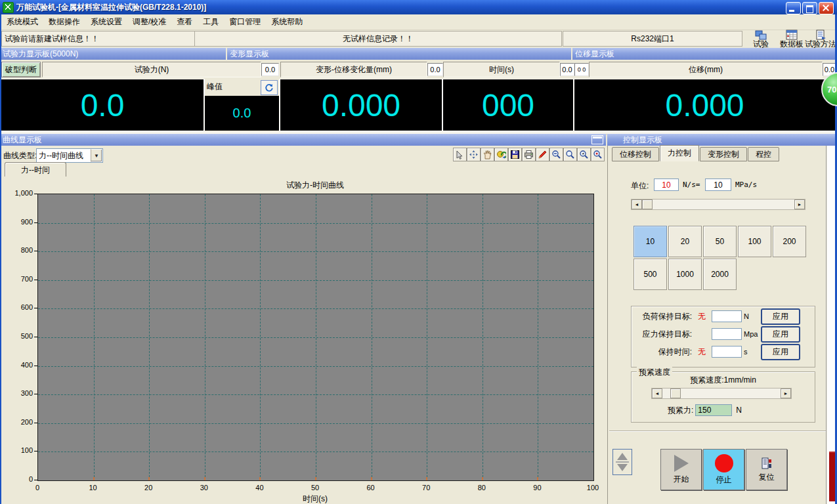 Image resolution: width=837 pixels, height=504 pixels. Describe the element at coordinates (810, 9) in the screenshot. I see `restore-icon` at that location.